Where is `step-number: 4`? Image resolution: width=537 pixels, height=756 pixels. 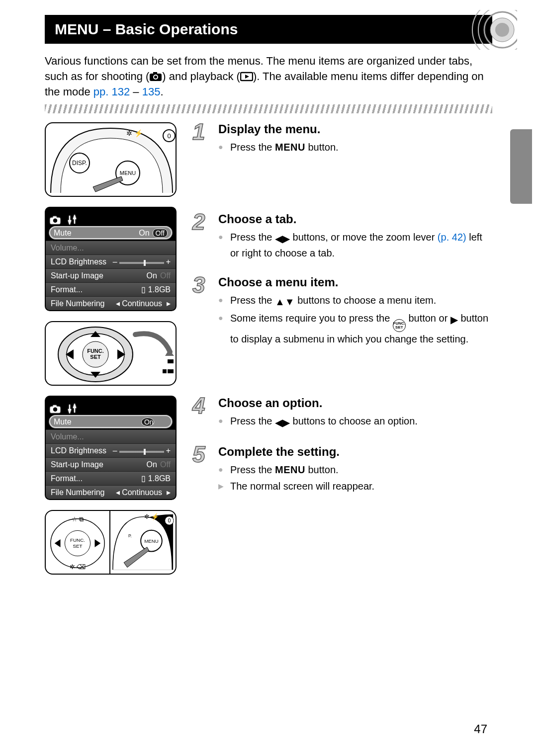
step-number: 4 is located at coordinates (199, 406).